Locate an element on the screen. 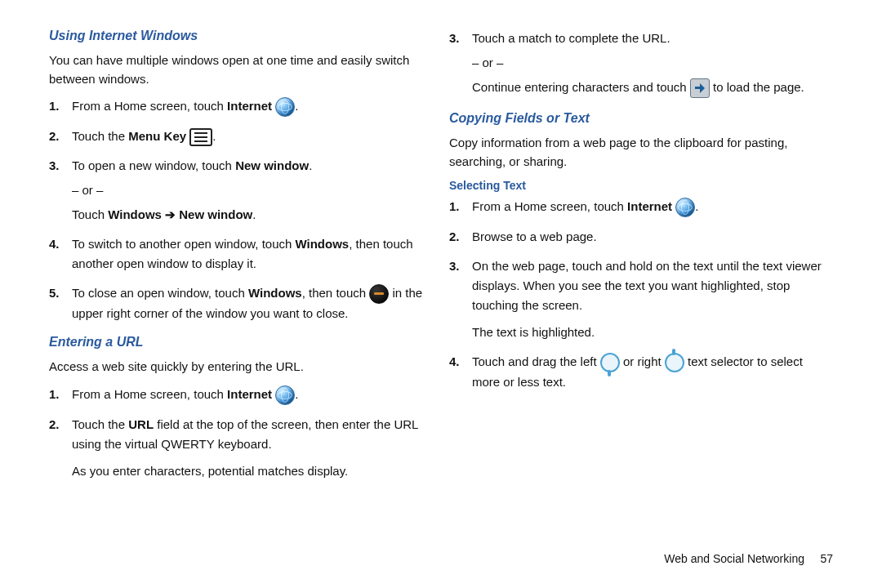  step-number: 5. is located at coordinates (54, 293).